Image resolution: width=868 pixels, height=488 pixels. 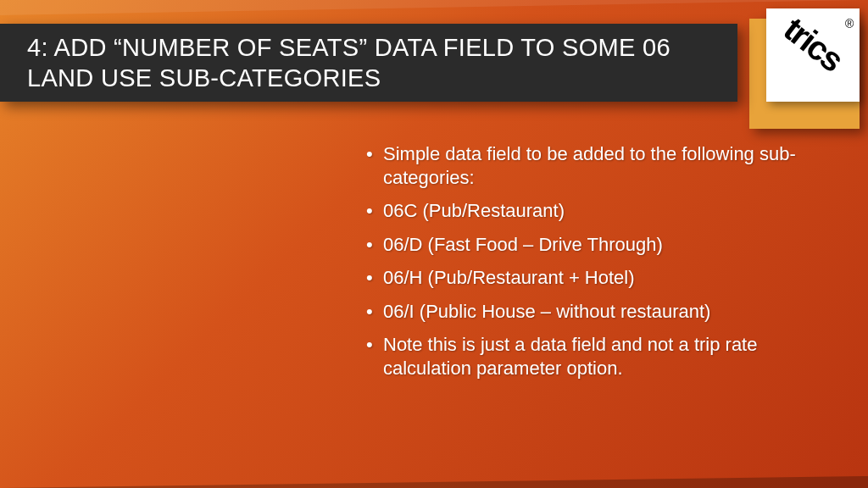 I want to click on title-bar: 4: ADD “NUMBER OF SEATS” DATA FIELD TO S…, so click(x=369, y=63).